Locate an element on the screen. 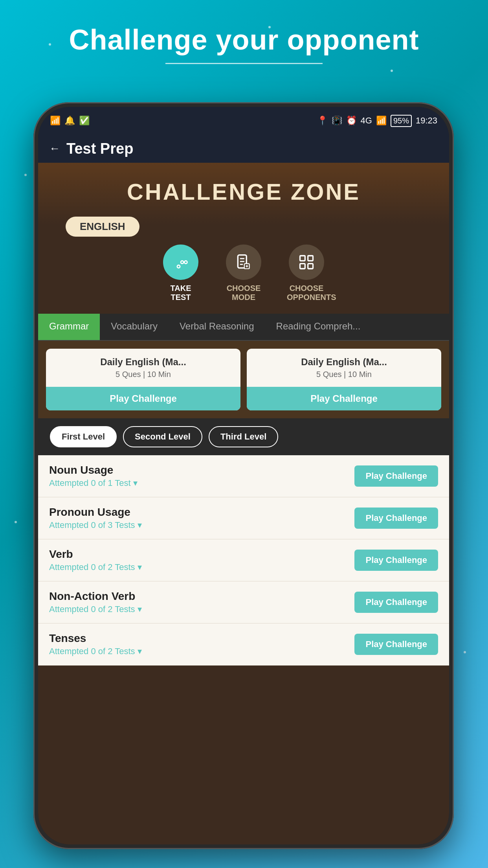  play-challenge-btn-2: Play Challenge is located at coordinates (344, 399).